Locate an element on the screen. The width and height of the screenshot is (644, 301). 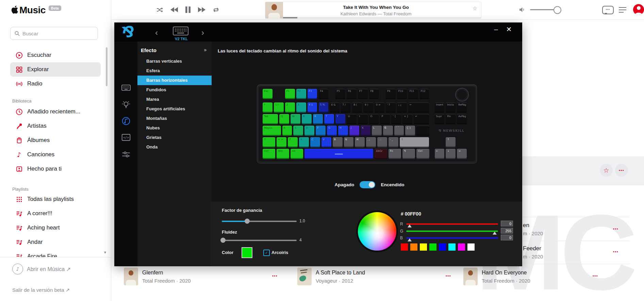
key-g: G is located at coordinates (332, 131).